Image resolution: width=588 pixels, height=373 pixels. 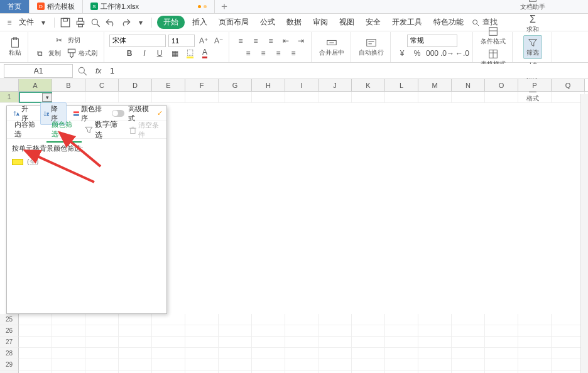 What do you see at coordinates (469, 85) in the screenshot?
I see `column-header: N` at bounding box center [469, 85].